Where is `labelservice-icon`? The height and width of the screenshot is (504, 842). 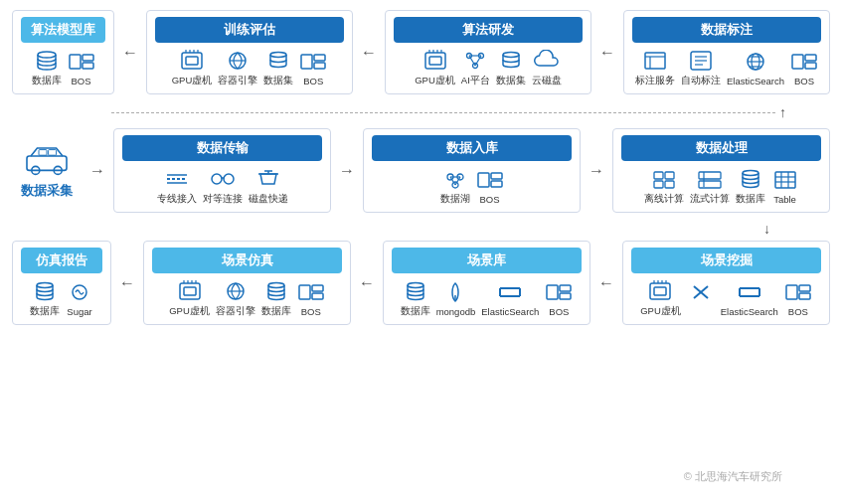
labelservice-icon is located at coordinates (655, 61).